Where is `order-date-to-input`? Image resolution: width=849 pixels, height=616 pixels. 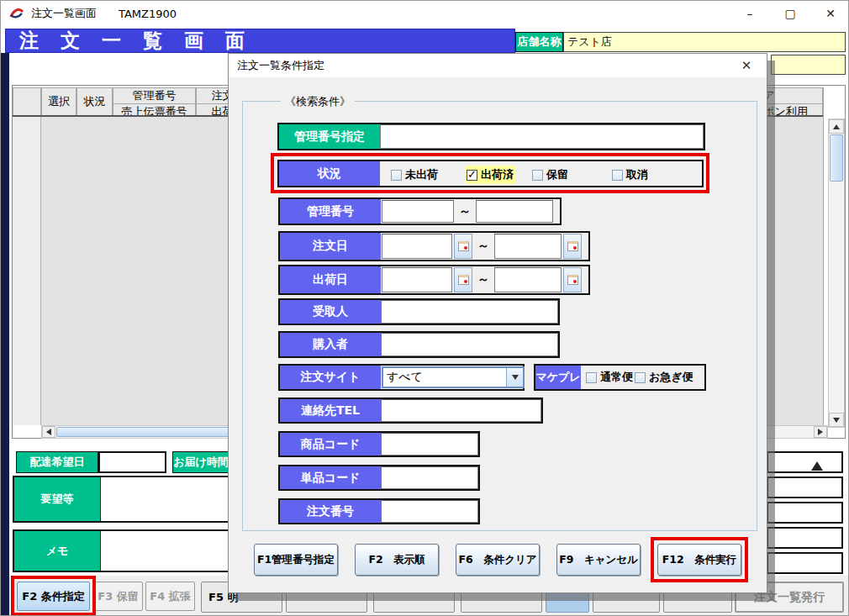 order-date-to-input is located at coordinates (528, 246).